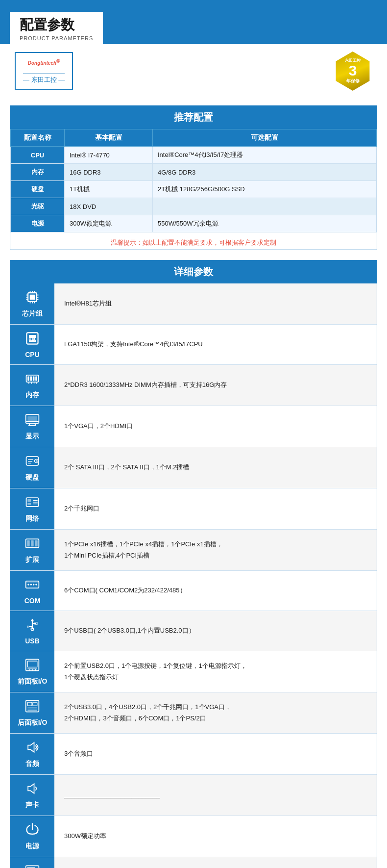  What do you see at coordinates (265, 173) in the screenshot?
I see `config-row-optional: 4G/8G DDR3` at bounding box center [265, 173].